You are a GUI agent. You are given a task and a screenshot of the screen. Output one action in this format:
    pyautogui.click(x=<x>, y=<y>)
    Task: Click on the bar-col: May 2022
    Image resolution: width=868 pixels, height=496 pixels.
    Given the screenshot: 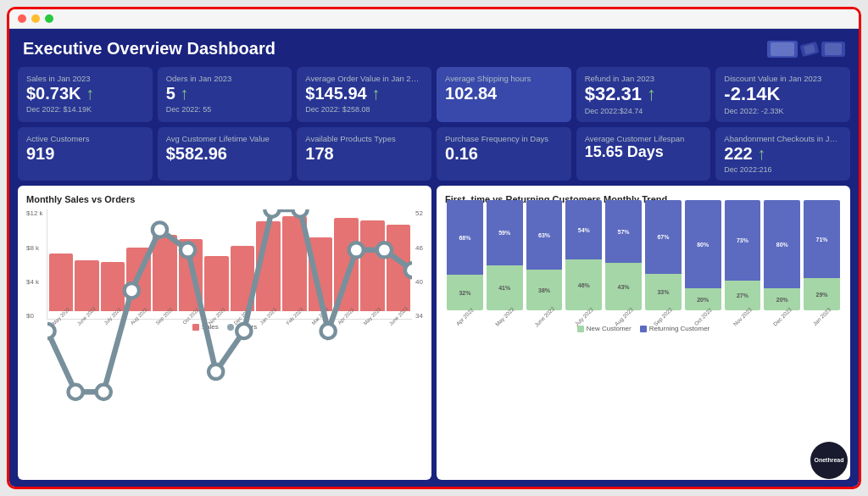 What is the action you would take?
    pyautogui.click(x=61, y=266)
    